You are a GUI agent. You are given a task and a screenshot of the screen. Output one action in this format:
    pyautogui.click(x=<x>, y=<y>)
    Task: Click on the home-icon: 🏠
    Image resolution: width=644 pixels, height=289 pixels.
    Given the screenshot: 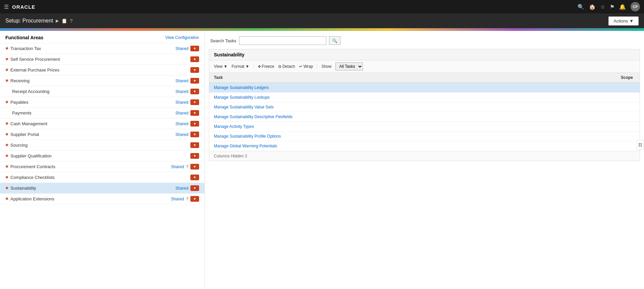 What is the action you would take?
    pyautogui.click(x=592, y=7)
    